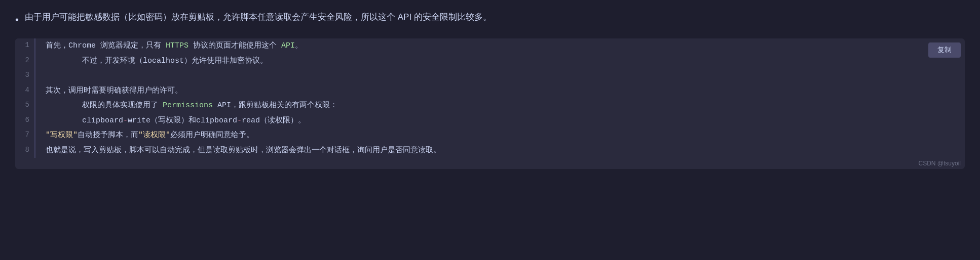 The image size is (980, 260). What do you see at coordinates (258, 17) in the screenshot?
I see `bullet-text: 由于用户可能把敏感数据（比如密码）放在剪贴板，允许脚本任意读取会产生安全风险，所…` at bounding box center [258, 17].